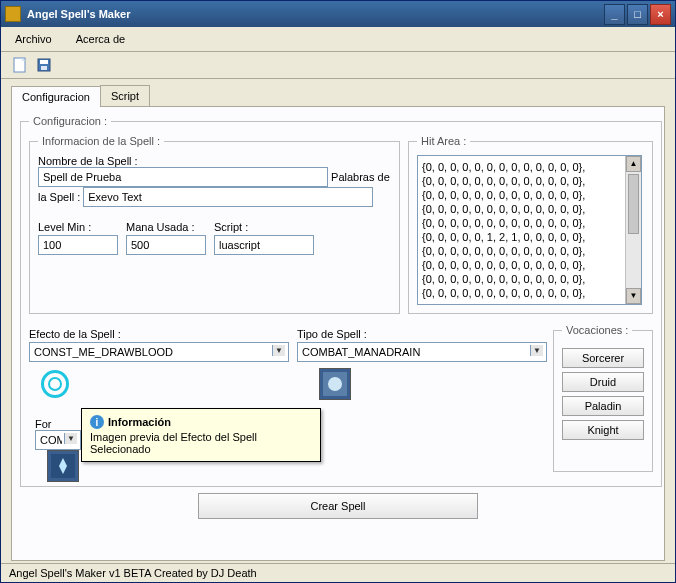  Describe the element at coordinates (228, 197) in the screenshot. I see `input-palabras` at that location.